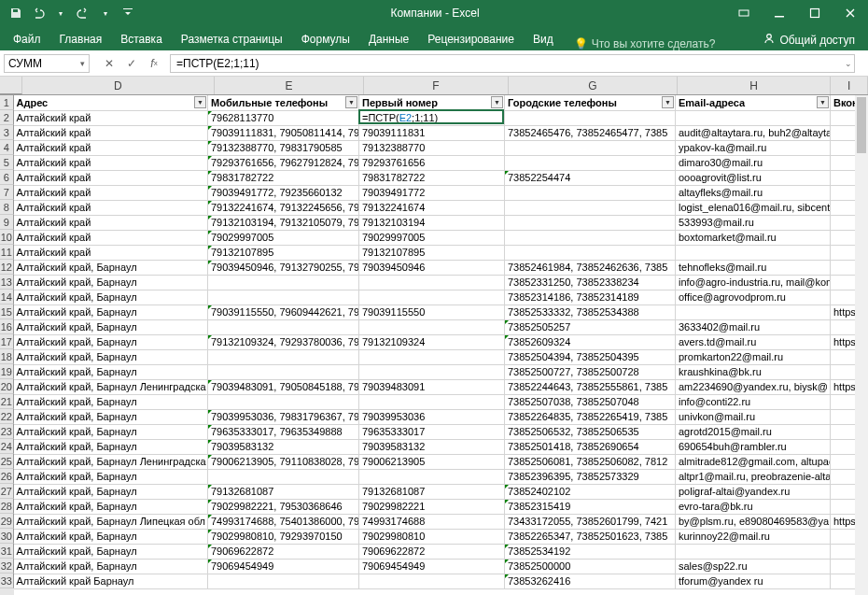 This screenshot has width=868, height=595. What do you see at coordinates (7, 372) in the screenshot?
I see `row-header: 19` at bounding box center [7, 372].